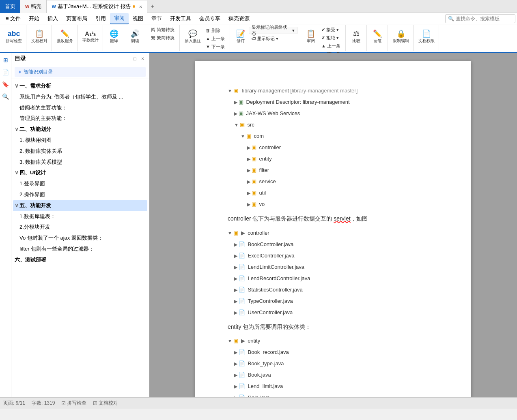 The height and width of the screenshot is (420, 517). What do you see at coordinates (427, 37) in the screenshot?
I see `doc-permission-button: 📄 文档权限` at bounding box center [427, 37].